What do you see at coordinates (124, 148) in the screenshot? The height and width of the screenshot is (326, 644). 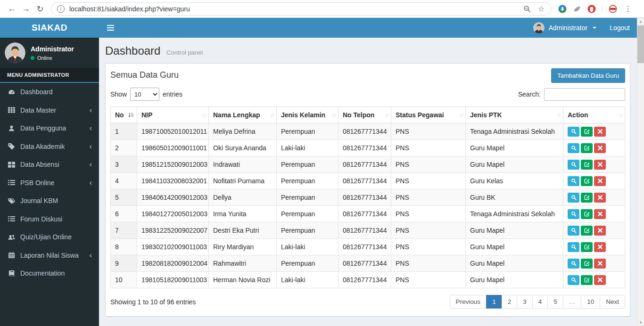 I see `cell-no: 2` at bounding box center [124, 148].